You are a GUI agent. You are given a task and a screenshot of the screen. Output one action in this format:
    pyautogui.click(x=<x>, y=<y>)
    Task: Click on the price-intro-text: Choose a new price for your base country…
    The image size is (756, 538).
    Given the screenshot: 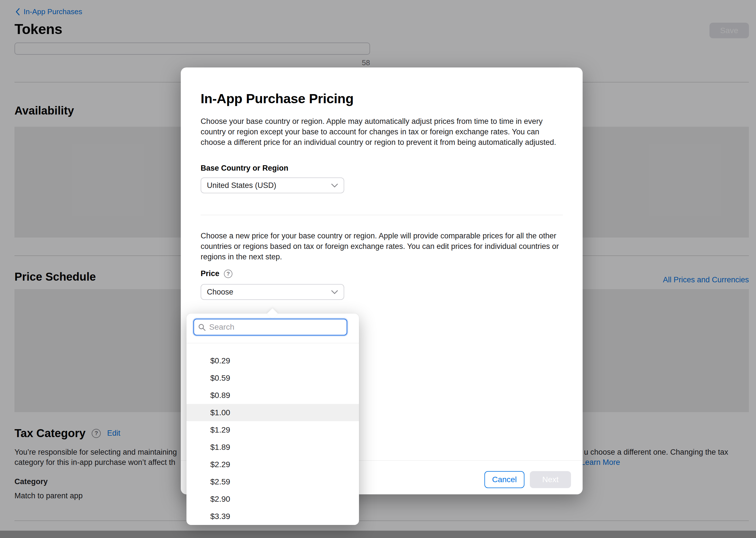 What is the action you would take?
    pyautogui.click(x=383, y=246)
    